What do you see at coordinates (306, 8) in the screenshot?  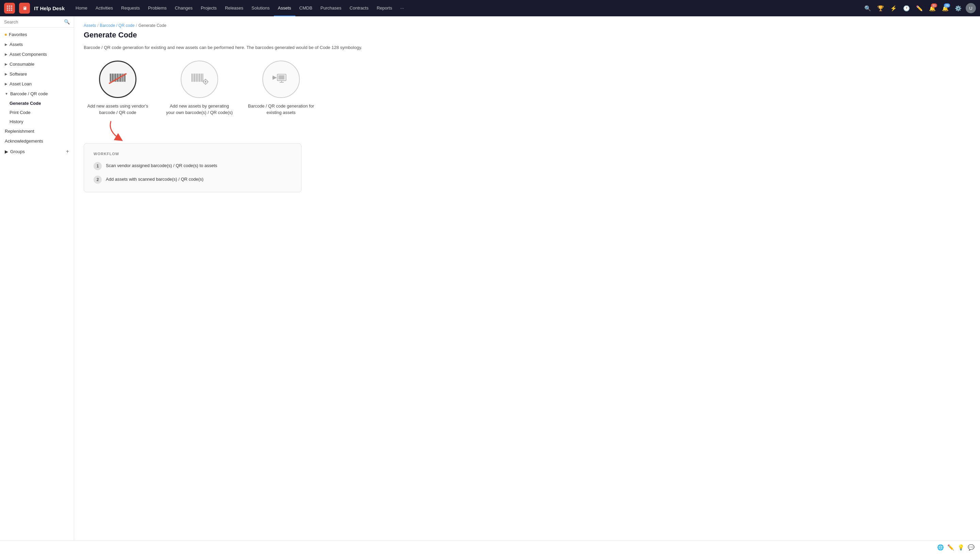 I see `nav-cmdb: CMDB` at bounding box center [306, 8].